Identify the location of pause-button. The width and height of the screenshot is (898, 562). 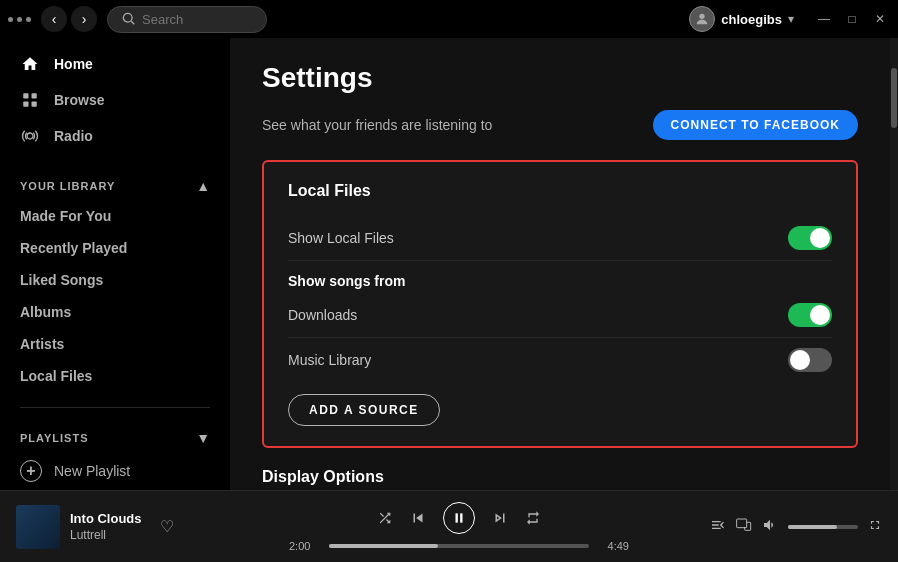
(459, 518).